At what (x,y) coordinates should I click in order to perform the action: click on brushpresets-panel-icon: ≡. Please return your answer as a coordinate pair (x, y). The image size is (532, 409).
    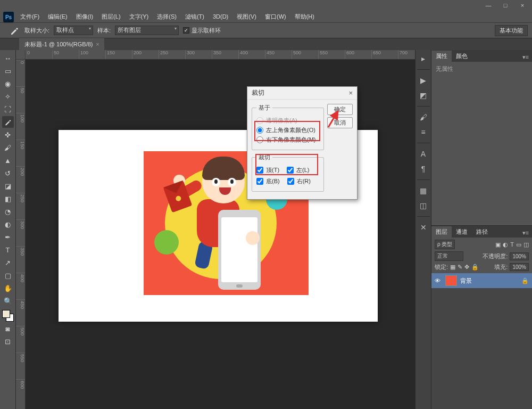
    Looking at the image, I should click on (423, 132).